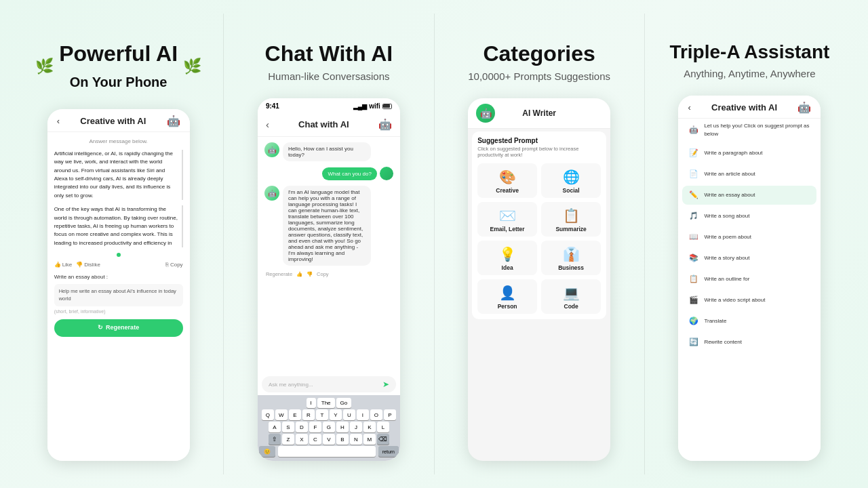 The height and width of the screenshot is (488, 868). I want to click on ai-response-row: 🤖 I'm an AI language model that can help…, so click(329, 226).